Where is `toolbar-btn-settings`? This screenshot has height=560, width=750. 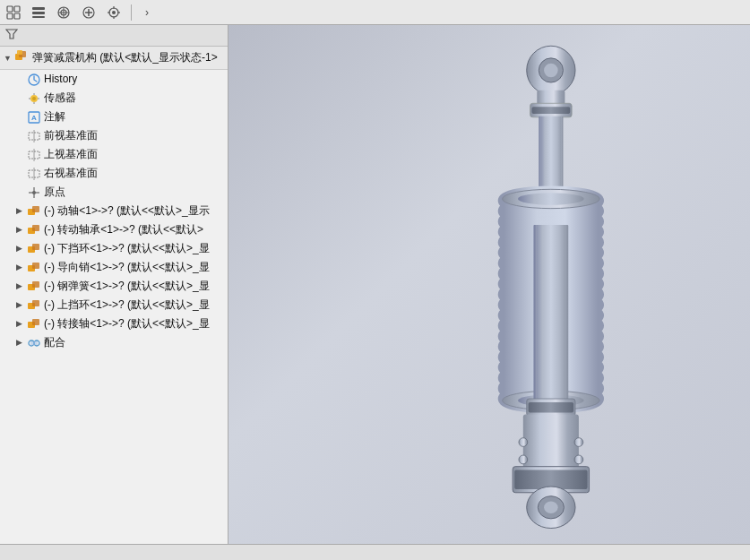
toolbar-btn-settings is located at coordinates (114, 13).